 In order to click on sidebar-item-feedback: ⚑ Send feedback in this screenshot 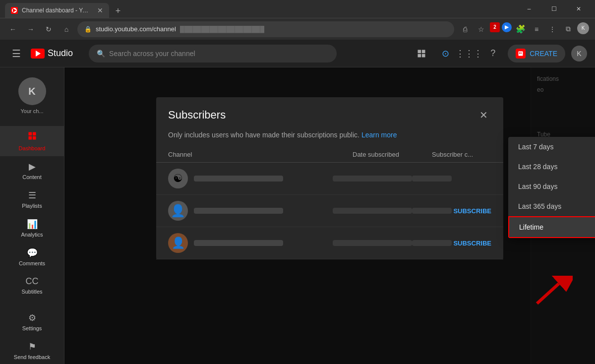, I will do `click(32, 350)`.